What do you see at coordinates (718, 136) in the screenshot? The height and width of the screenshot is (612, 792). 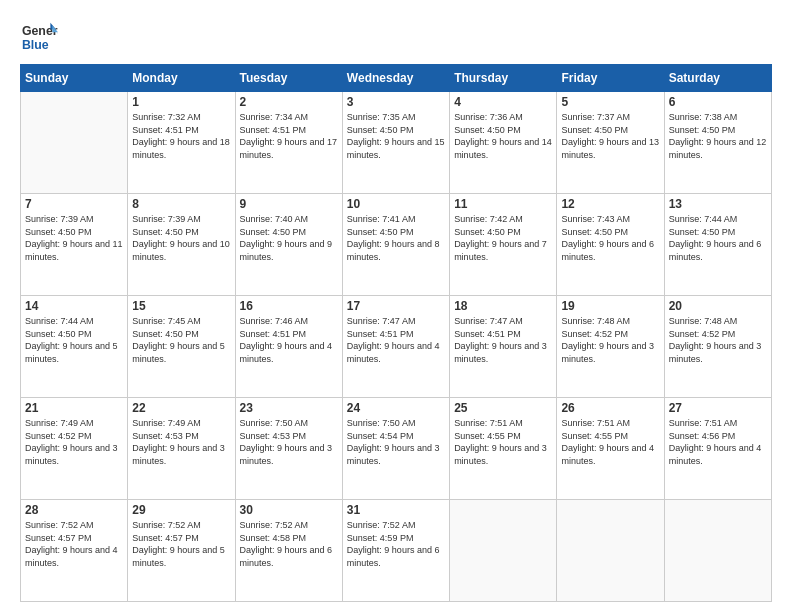 I see `cell-info: Sunrise: 7:38 AMSunset: 4:50 PMDaylight:…` at bounding box center [718, 136].